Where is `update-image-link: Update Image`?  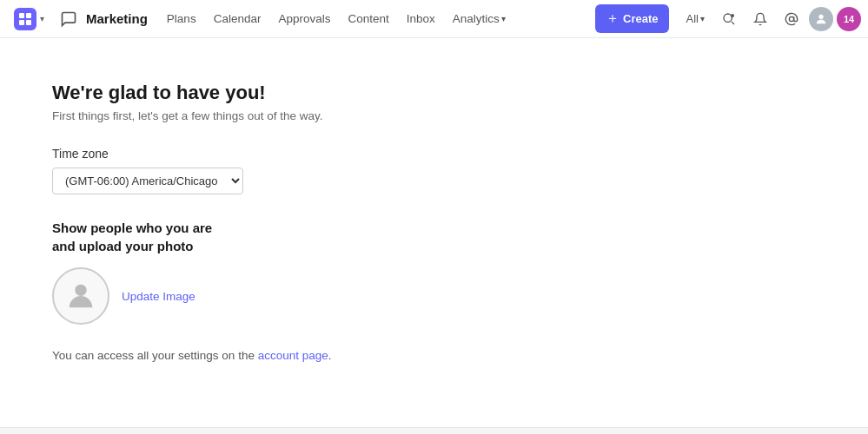
update-image-link: Update Image is located at coordinates (158, 297).